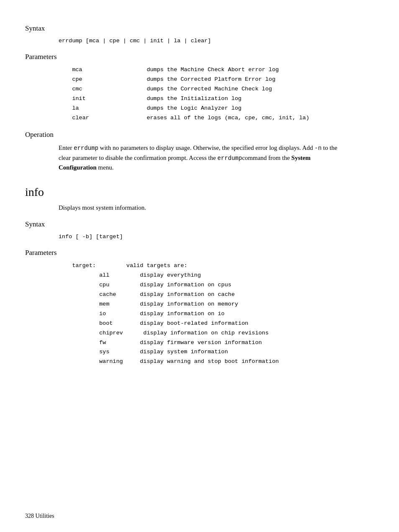 Image resolution: width=399 pixels, height=532 pixels. I want to click on errdump-params-table: mca dumps the Machine Check Abort error …, so click(216, 94).